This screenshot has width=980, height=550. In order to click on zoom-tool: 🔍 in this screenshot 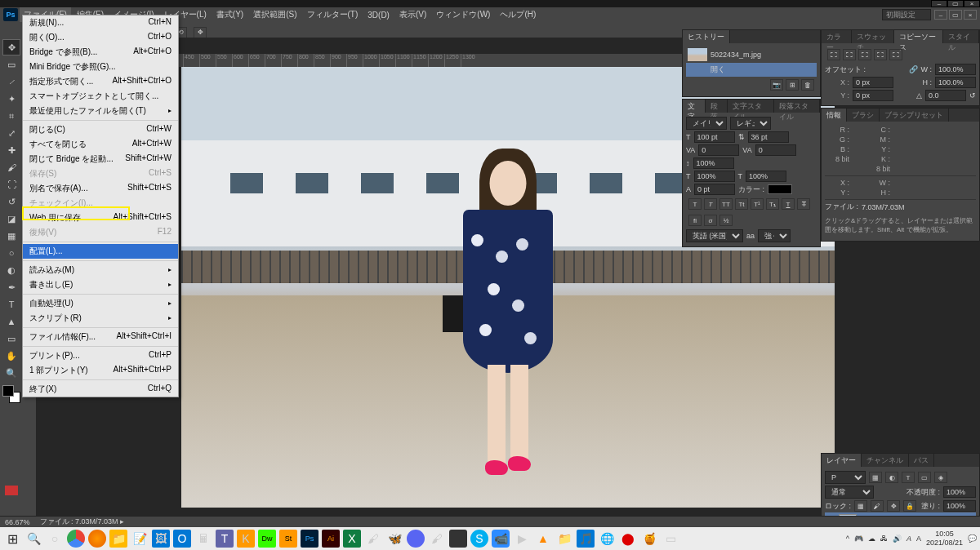, I will do `click(11, 373)`.